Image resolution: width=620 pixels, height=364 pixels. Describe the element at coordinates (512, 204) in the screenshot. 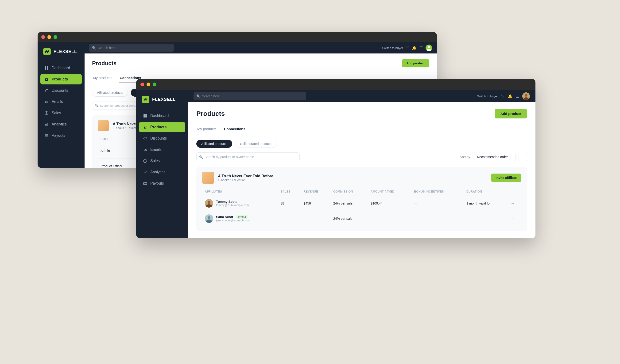

I see `more-icon-front-0: ···` at that location.